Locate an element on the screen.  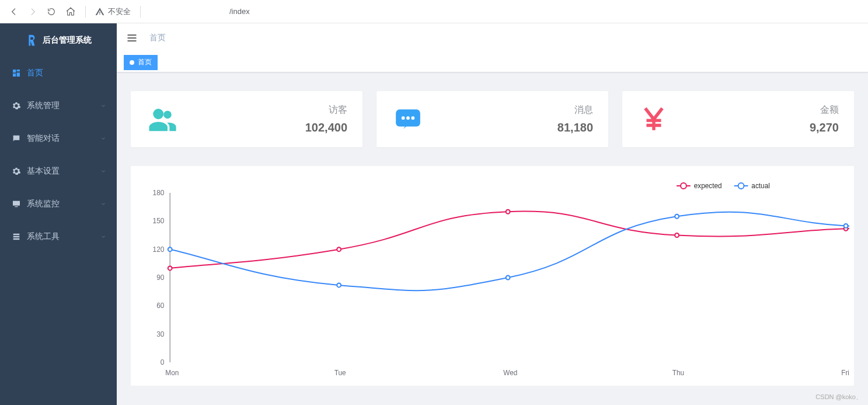
tab-home: 首页 is located at coordinates (141, 63).